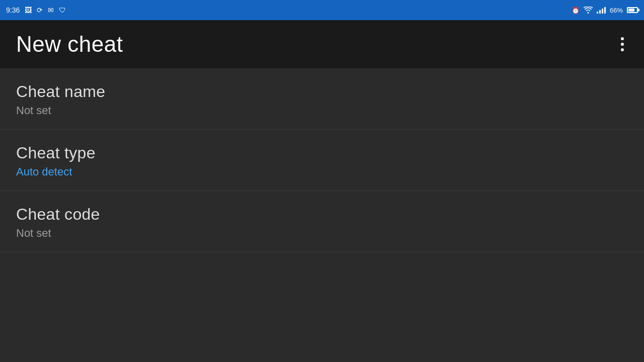  What do you see at coordinates (605, 10) in the screenshot?
I see `status-bar-right: ⏰ 66%` at bounding box center [605, 10].